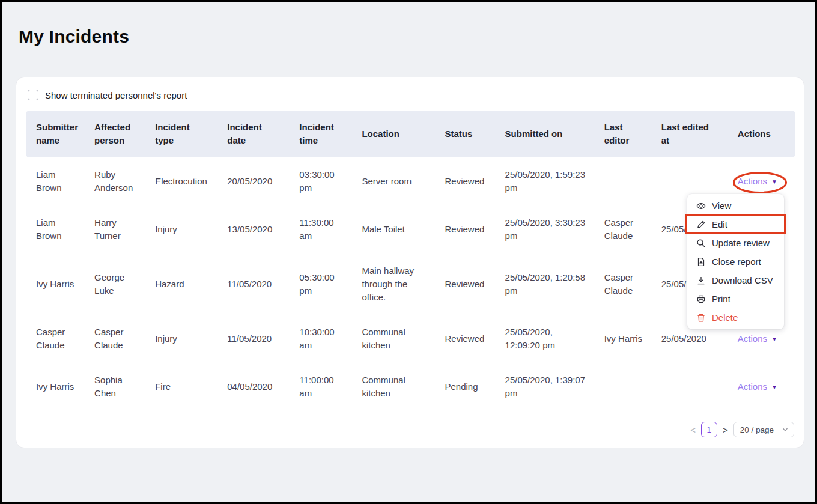 This screenshot has height=504, width=817. What do you see at coordinates (55, 229) in the screenshot?
I see `cell-submitter: Liam Brown` at bounding box center [55, 229].